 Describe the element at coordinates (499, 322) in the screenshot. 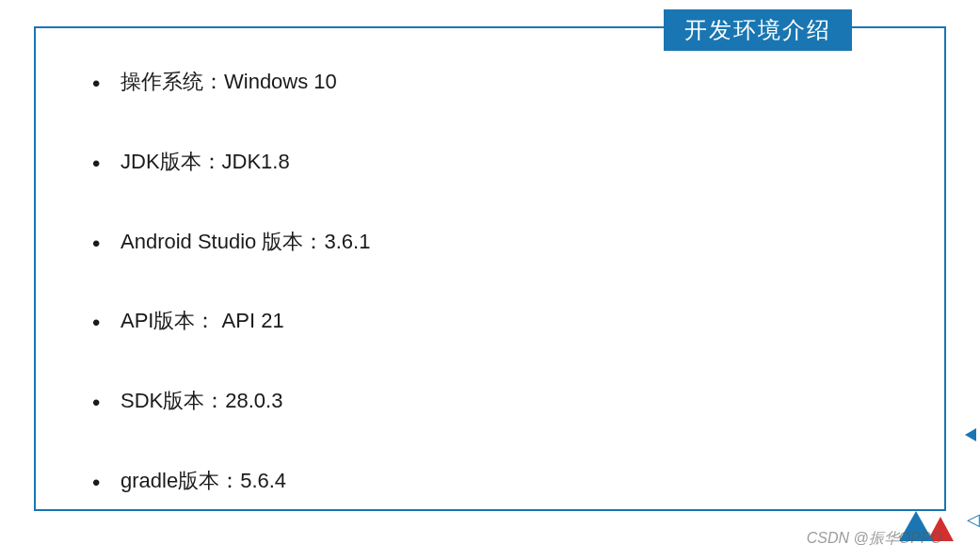

I see `list-item: API版本： API 21` at that location.